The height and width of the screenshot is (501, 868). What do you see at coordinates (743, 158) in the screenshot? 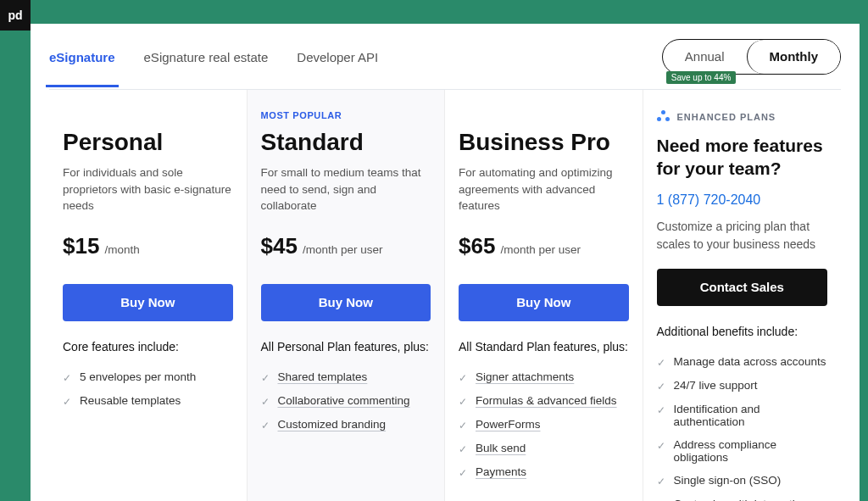
I see `enhanced-title: Need more features for your team?` at bounding box center [743, 158].